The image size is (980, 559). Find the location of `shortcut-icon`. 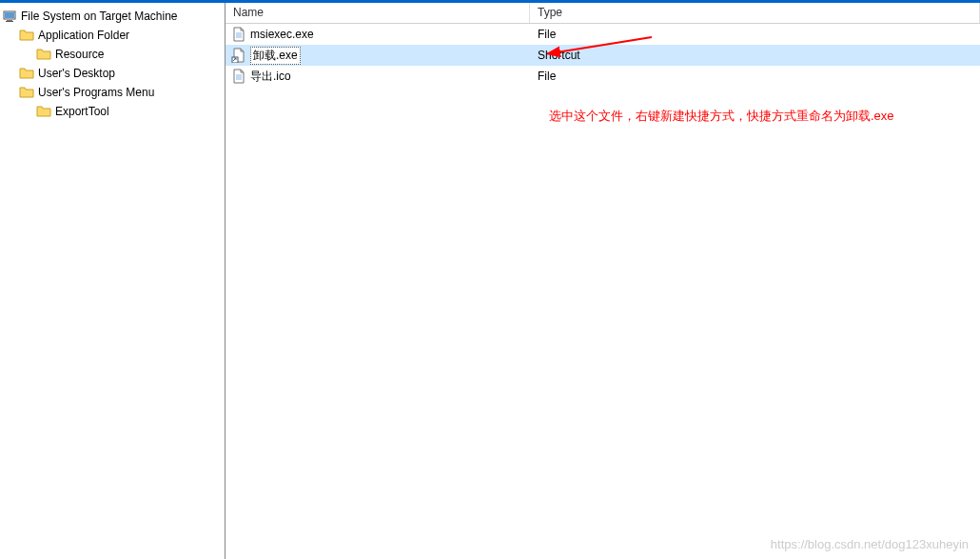

shortcut-icon is located at coordinates (239, 55).